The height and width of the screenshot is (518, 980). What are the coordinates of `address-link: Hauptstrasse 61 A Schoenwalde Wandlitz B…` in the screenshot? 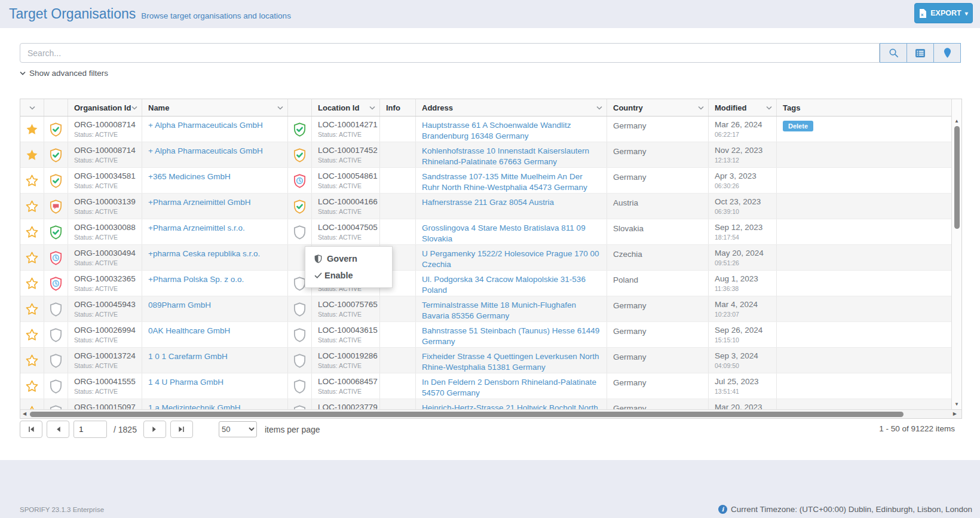 It's located at (514, 130).